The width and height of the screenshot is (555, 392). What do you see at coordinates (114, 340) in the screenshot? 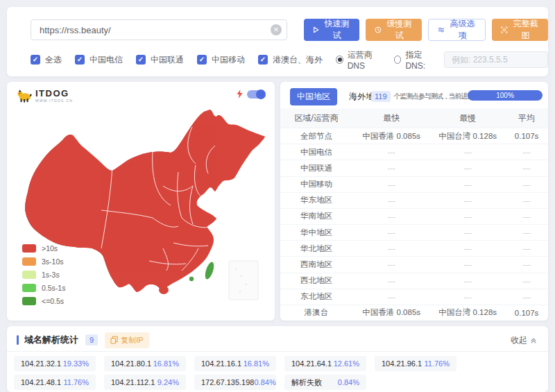
I see `copy-icon` at bounding box center [114, 340].